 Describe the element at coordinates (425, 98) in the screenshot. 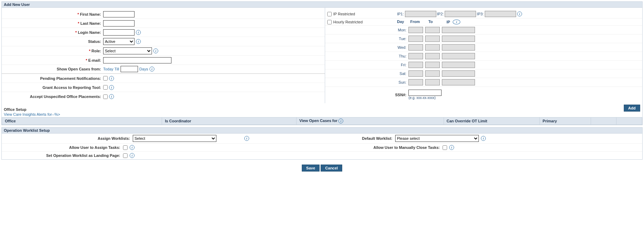

I see `ssn-hint: (e.g. xxx-xx-xxxx)` at that location.